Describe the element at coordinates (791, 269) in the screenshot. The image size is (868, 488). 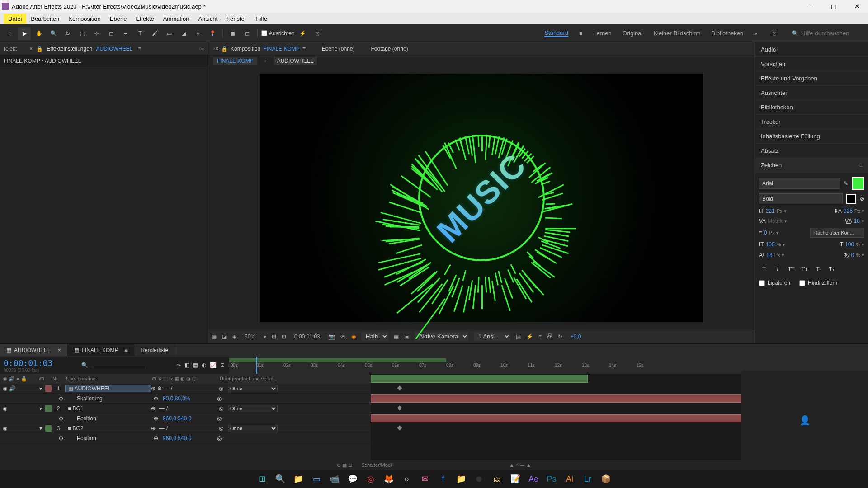
I see `caps-button: TT` at that location.